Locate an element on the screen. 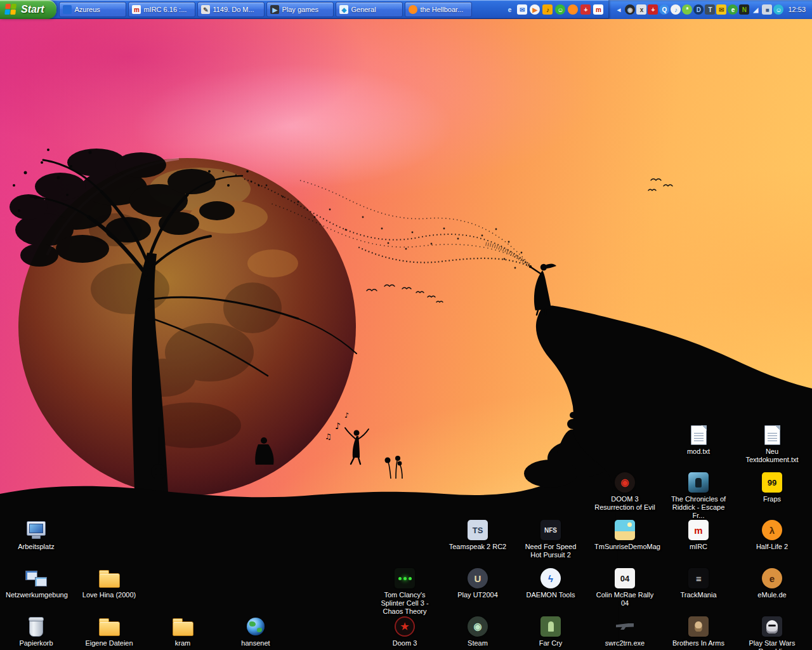 This screenshot has width=812, height=650. icq-icon: * is located at coordinates (687, 10).